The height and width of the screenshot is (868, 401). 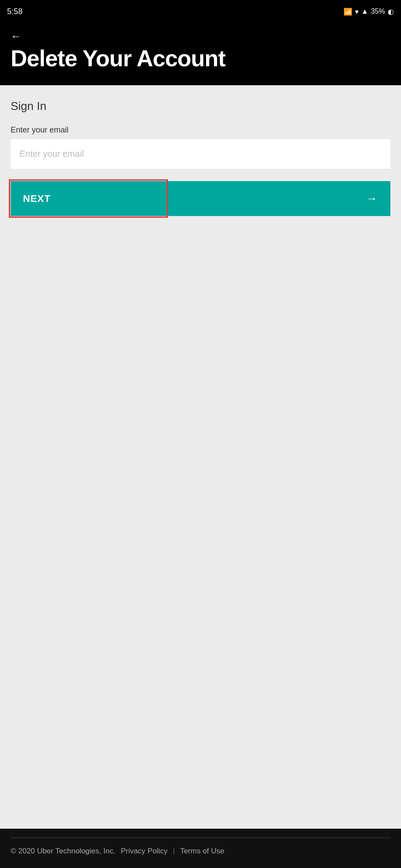 What do you see at coordinates (37, 199) in the screenshot?
I see `next-button-label: NEXT` at bounding box center [37, 199].